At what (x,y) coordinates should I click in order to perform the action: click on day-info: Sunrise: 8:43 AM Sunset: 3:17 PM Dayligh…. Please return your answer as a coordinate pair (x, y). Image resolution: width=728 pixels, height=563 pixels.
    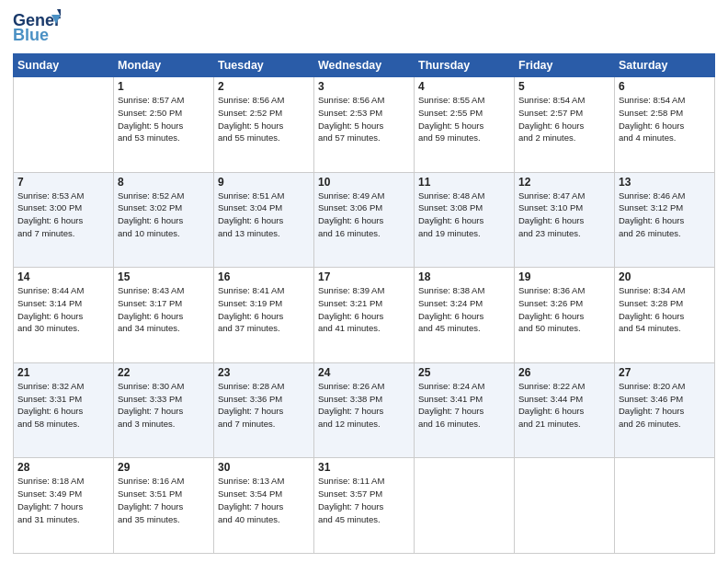
    Looking at the image, I should click on (164, 309).